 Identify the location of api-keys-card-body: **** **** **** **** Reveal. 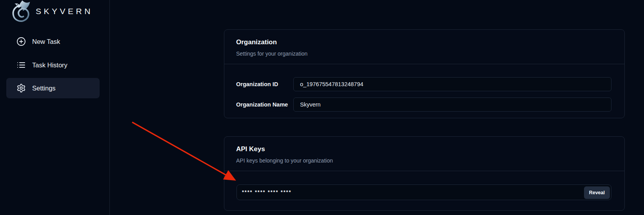
(424, 186).